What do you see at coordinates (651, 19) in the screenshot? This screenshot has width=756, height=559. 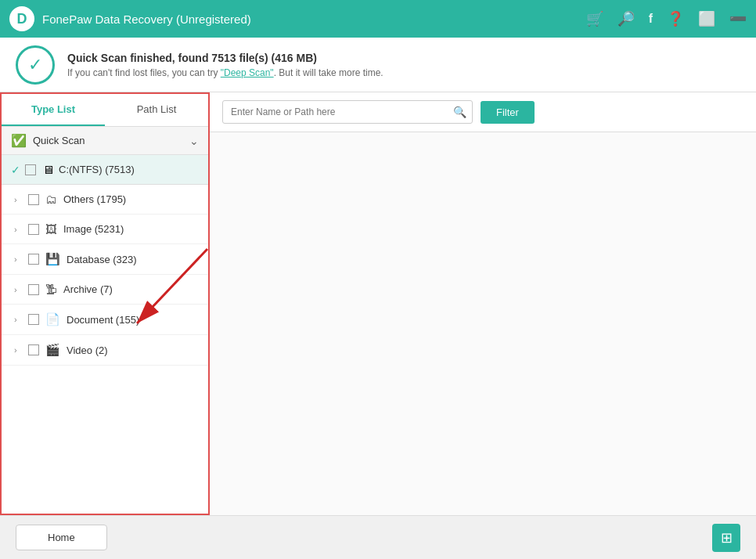 I see `facebook-icon: f` at bounding box center [651, 19].